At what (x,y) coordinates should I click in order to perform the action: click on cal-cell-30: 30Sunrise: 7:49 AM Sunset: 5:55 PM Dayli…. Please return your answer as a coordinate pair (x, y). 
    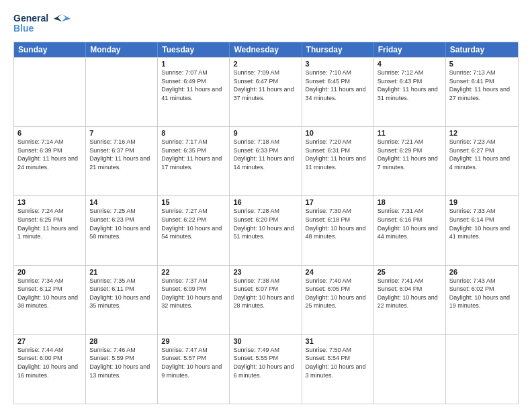
    Looking at the image, I should click on (266, 369).